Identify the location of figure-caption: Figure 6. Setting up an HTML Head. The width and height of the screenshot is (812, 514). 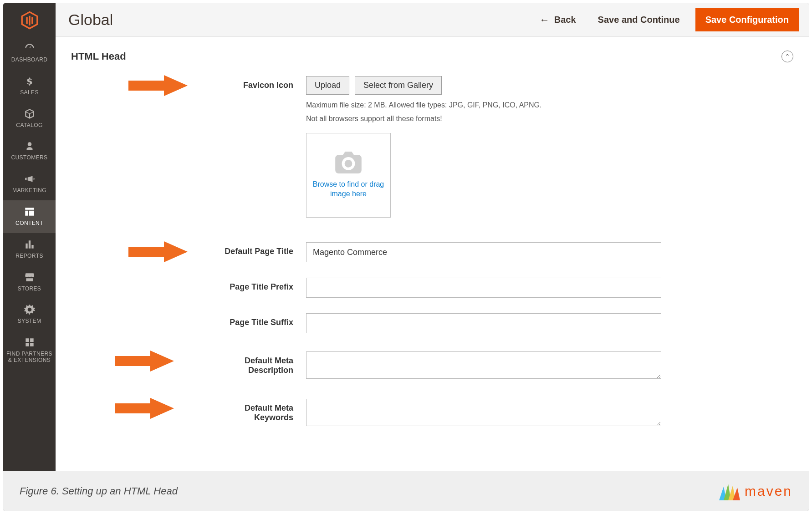
(98, 491).